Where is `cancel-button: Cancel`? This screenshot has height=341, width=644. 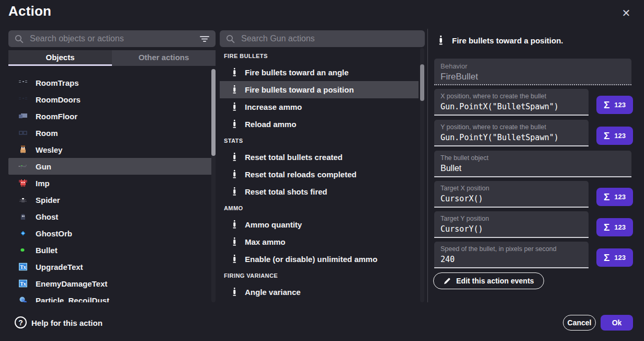
cancel-button: Cancel is located at coordinates (580, 323).